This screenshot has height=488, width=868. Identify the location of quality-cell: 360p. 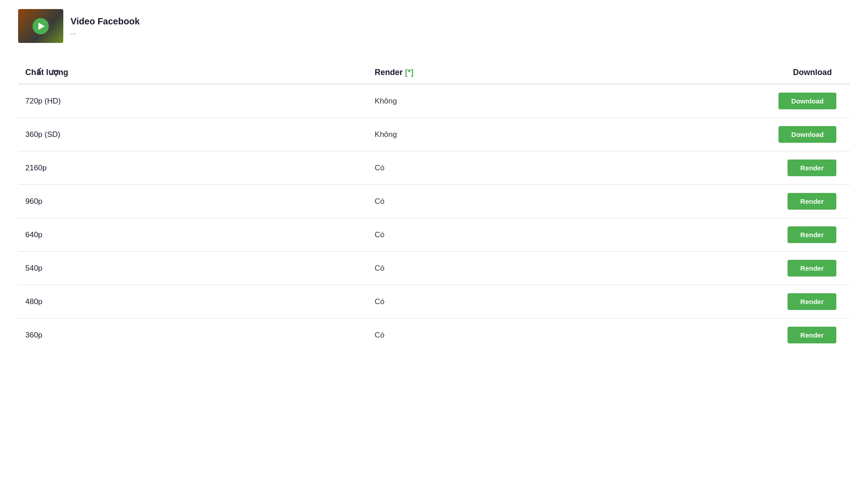
(193, 335).